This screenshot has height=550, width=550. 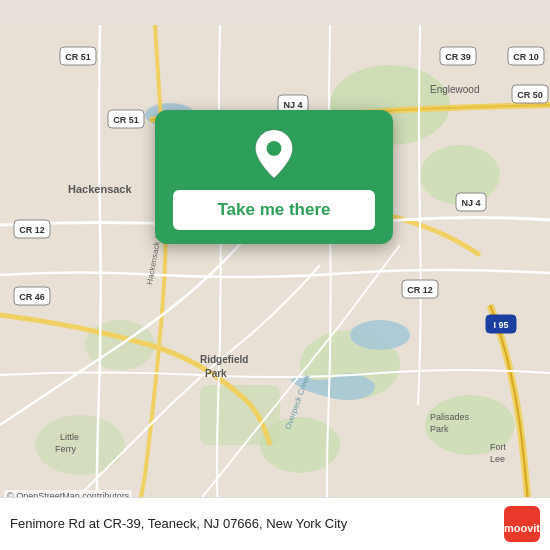 What do you see at coordinates (274, 177) in the screenshot?
I see `popup-card: Take me there` at bounding box center [274, 177].